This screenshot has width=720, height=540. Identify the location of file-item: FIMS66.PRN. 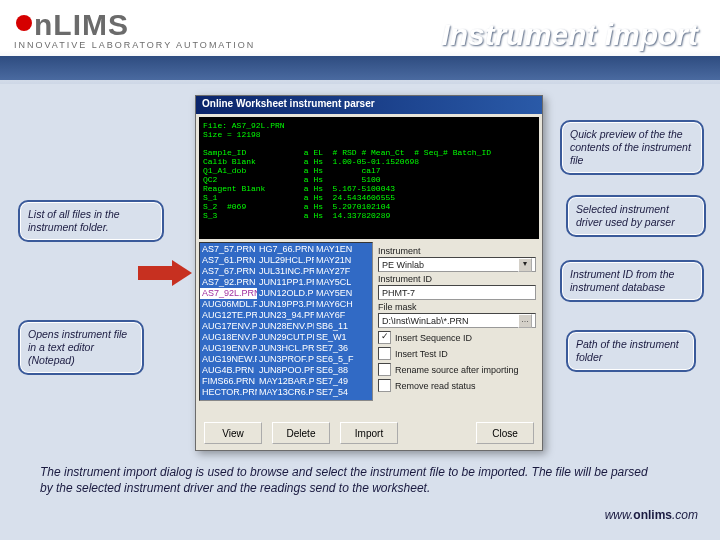
(228, 382).